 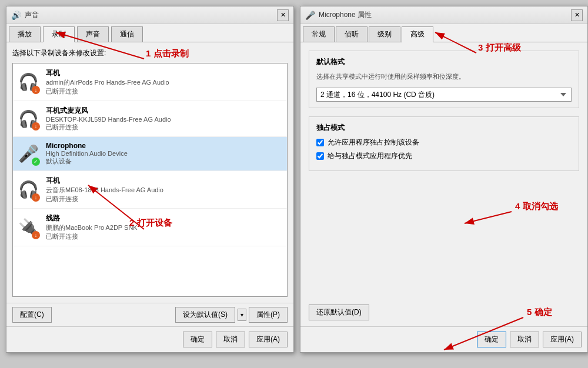 What do you see at coordinates (36, 126) in the screenshot?
I see `status-badge-2: ↓` at bounding box center [36, 126].